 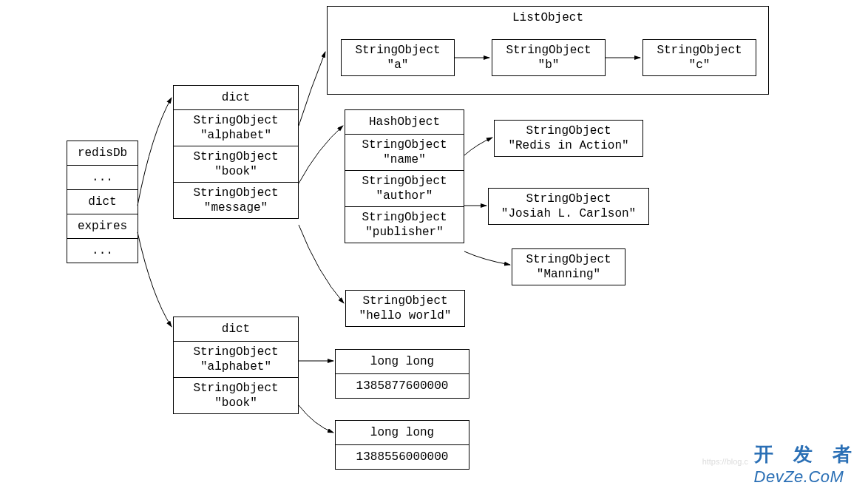 I want to click on value-label: "message", so click(x=236, y=208).